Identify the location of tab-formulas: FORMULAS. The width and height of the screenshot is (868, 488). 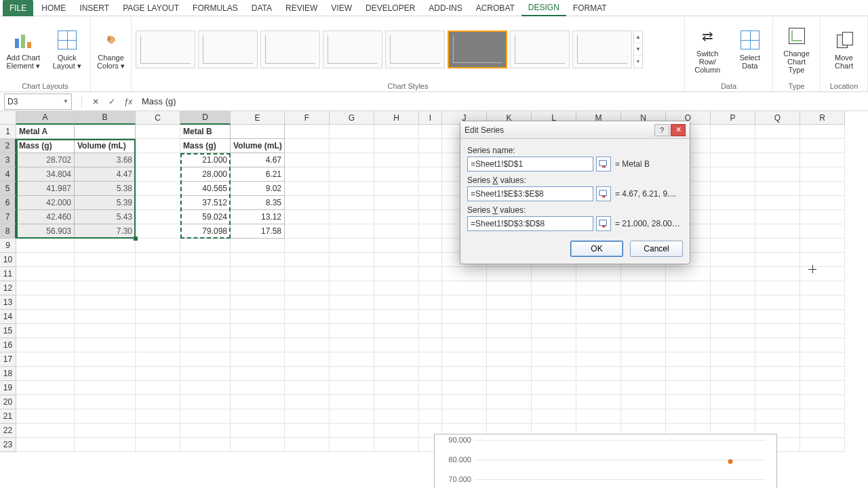
(216, 8).